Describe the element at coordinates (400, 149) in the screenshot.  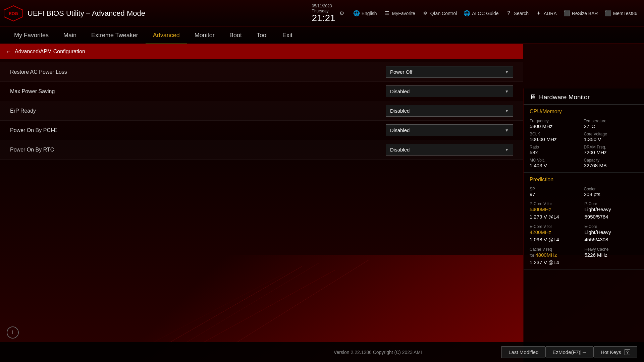
I see `dropdown-rtc-value: Disabled` at that location.